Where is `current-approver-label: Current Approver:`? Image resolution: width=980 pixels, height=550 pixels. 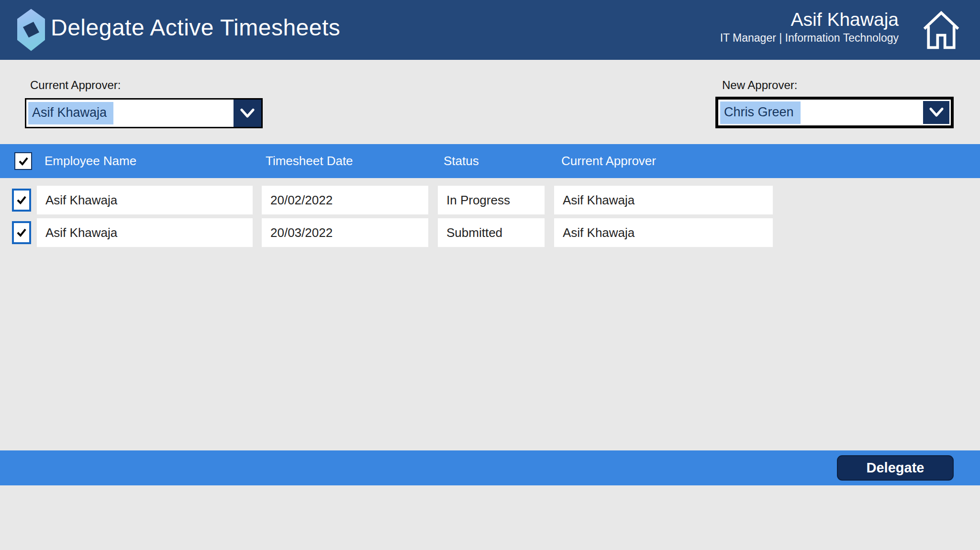
current-approver-label: Current Approver: is located at coordinates (76, 85).